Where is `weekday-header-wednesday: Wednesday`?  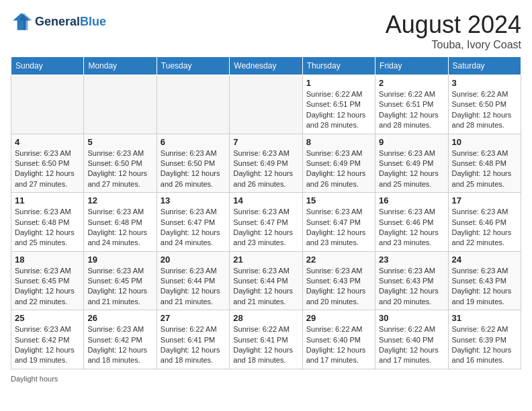
weekday-header-wednesday: Wednesday is located at coordinates (266, 66).